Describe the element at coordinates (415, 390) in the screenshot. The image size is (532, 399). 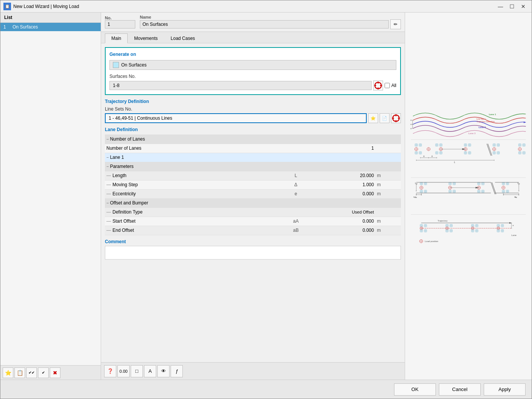
I see `ok-button: OK` at that location.